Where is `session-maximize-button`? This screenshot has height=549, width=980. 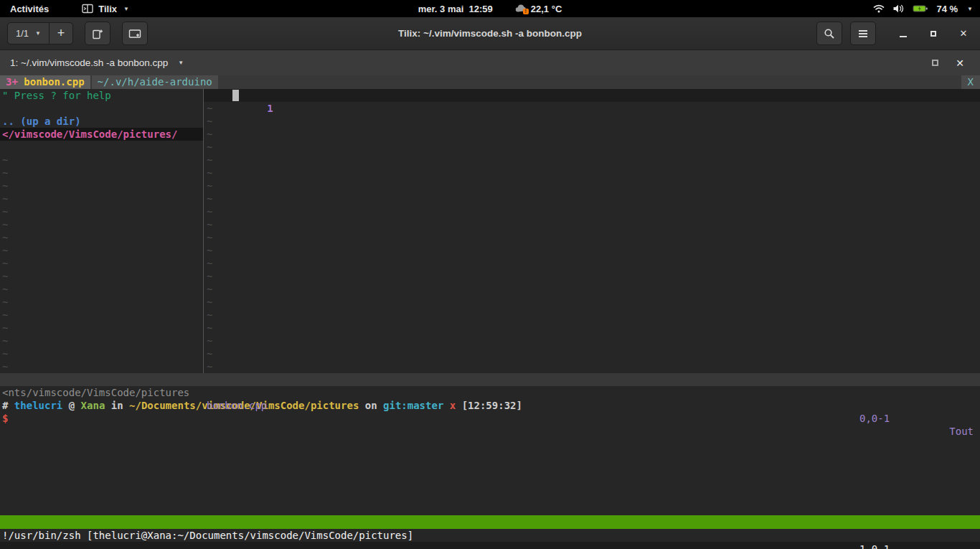 session-maximize-button is located at coordinates (936, 63).